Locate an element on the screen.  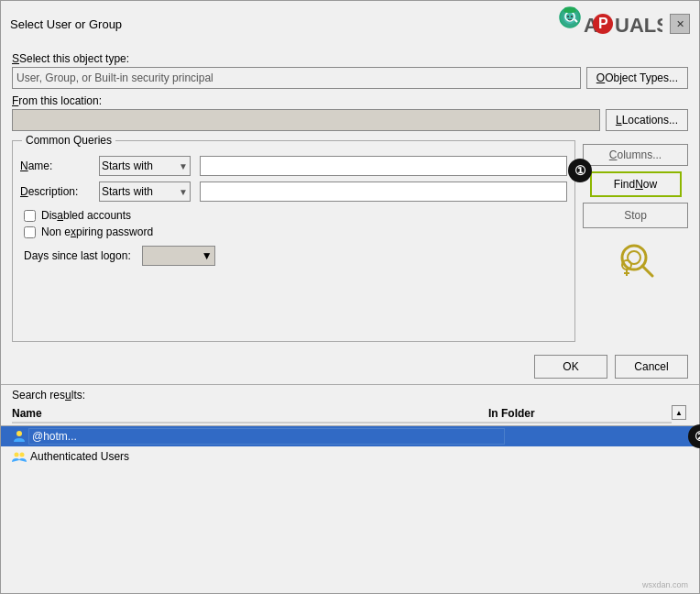
group-icon is located at coordinates (19, 456).